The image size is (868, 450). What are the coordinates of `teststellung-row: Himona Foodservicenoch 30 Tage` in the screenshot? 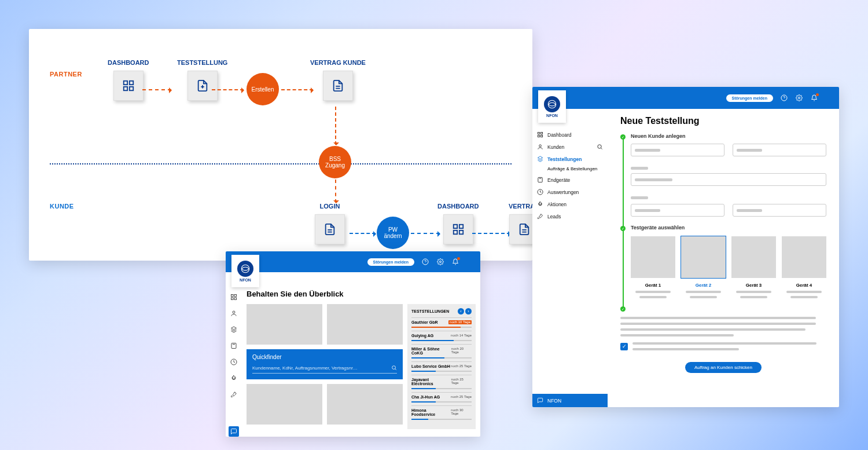 It's located at (442, 414).